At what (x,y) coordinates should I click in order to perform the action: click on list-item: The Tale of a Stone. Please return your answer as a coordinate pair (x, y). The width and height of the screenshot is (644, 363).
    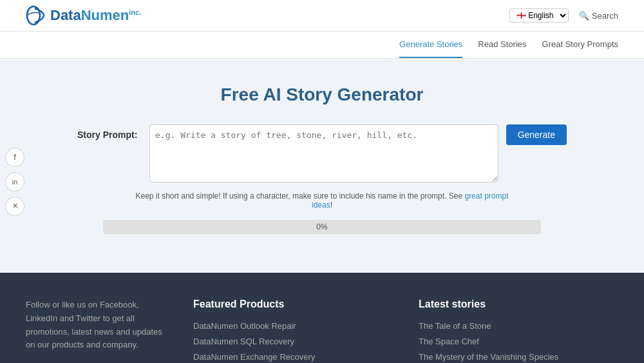
    Looking at the image, I should click on (518, 326).